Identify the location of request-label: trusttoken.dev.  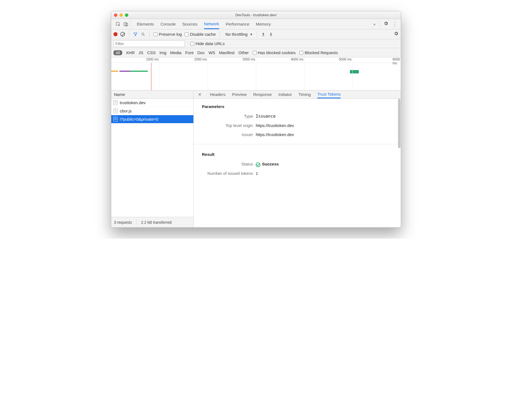
(133, 103).